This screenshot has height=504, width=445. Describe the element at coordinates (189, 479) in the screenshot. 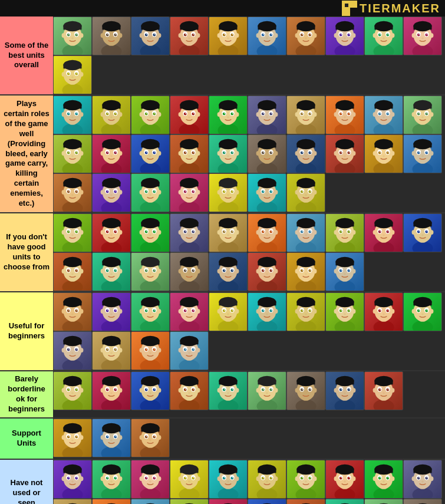

I see `unit-f4` at that location.